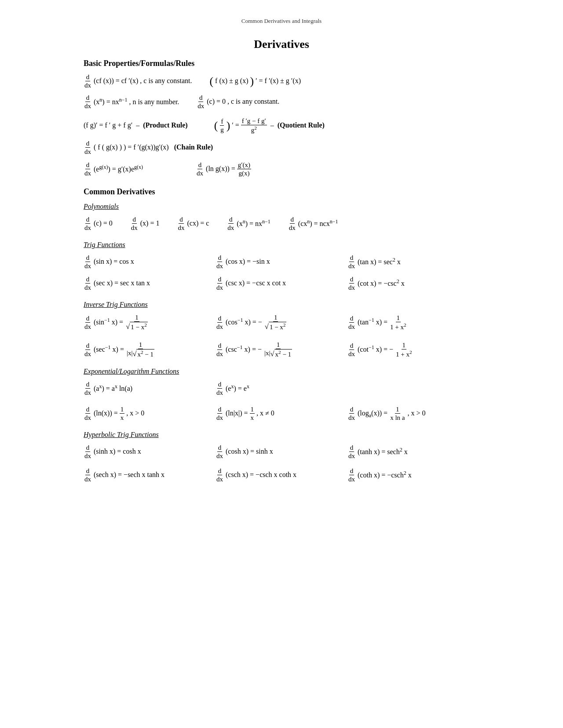 The image size is (563, 728). I want to click on basic-row3: (f g)′ = f ′ g + f g′ – (Product Rule) (…, so click(282, 126).